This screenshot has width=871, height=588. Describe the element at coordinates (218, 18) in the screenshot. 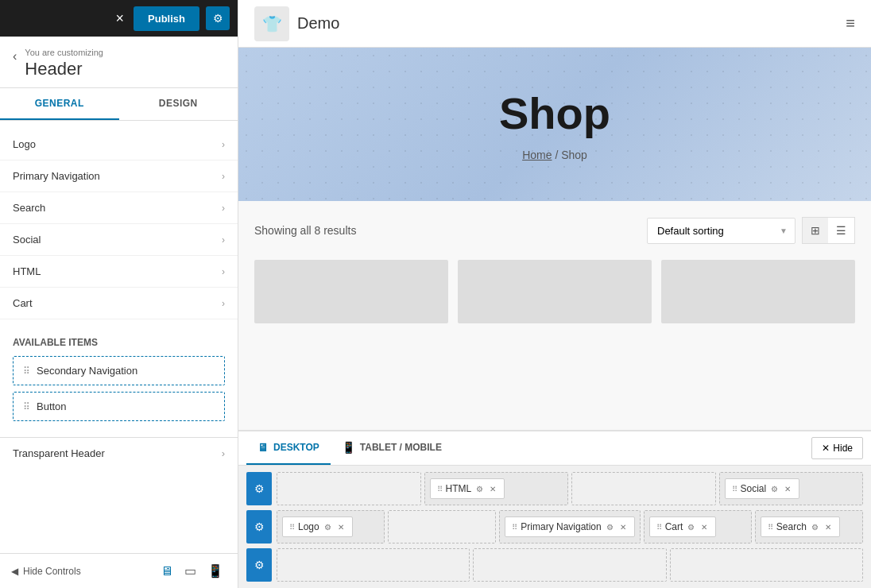

I see `settings-button: ⚙` at that location.